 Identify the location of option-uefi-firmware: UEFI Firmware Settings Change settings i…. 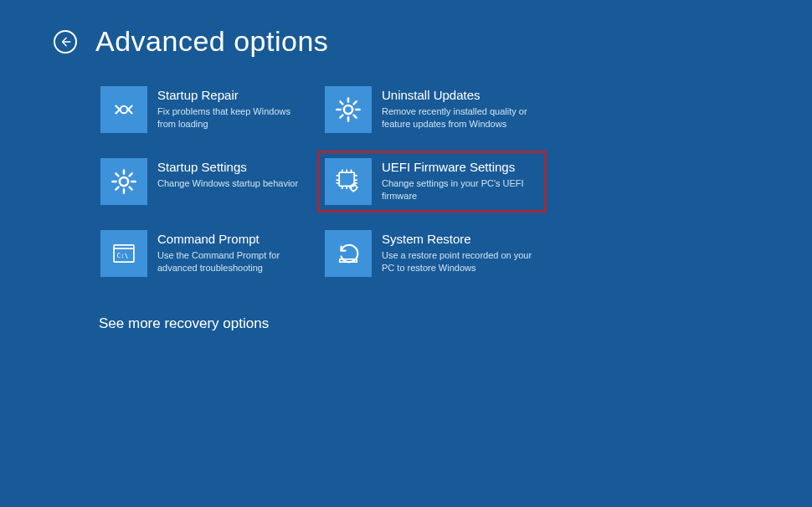
(432, 182).